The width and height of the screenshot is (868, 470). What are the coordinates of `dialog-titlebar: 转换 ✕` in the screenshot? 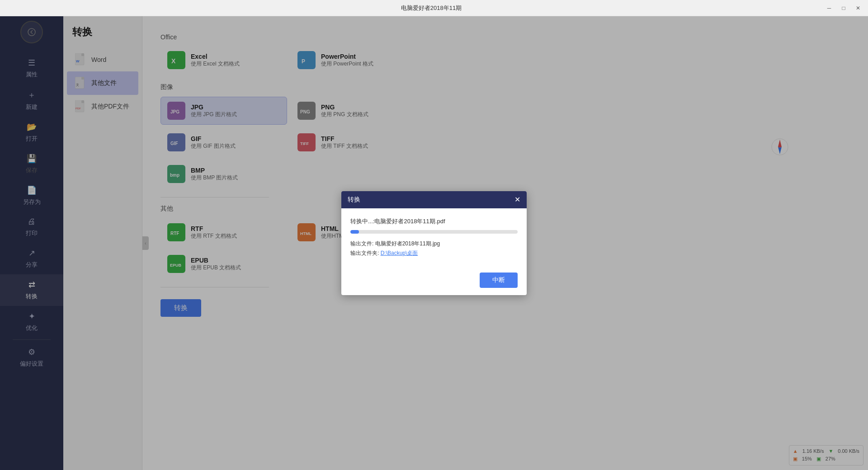 It's located at (434, 200).